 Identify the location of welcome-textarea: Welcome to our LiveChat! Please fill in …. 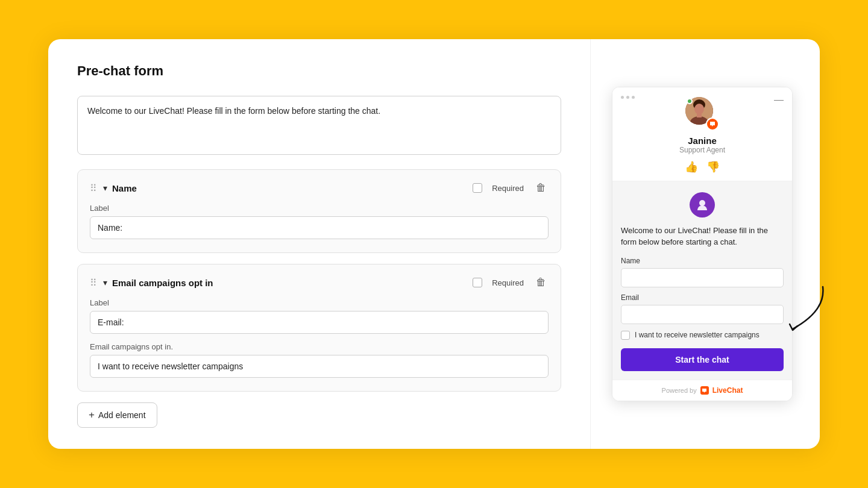
(319, 124).